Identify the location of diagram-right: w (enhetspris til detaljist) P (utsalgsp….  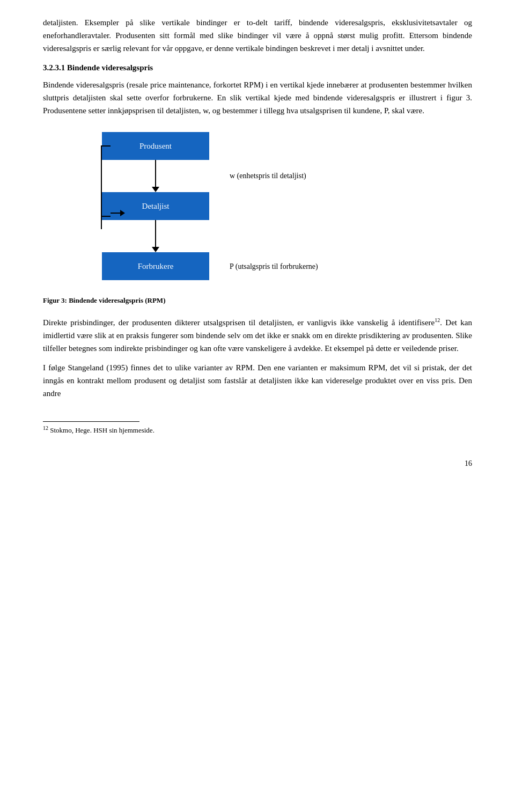
(266, 206).